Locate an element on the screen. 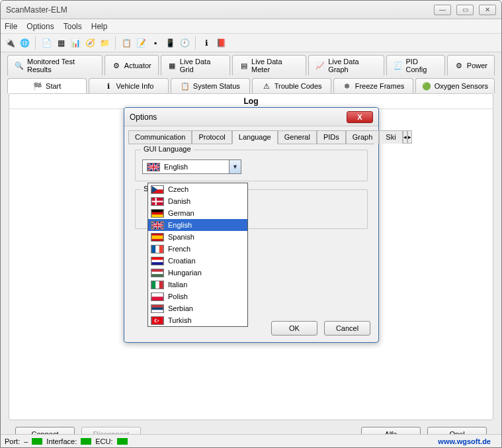 This screenshot has width=502, height=448. graph-icon: 📈 is located at coordinates (320, 66).